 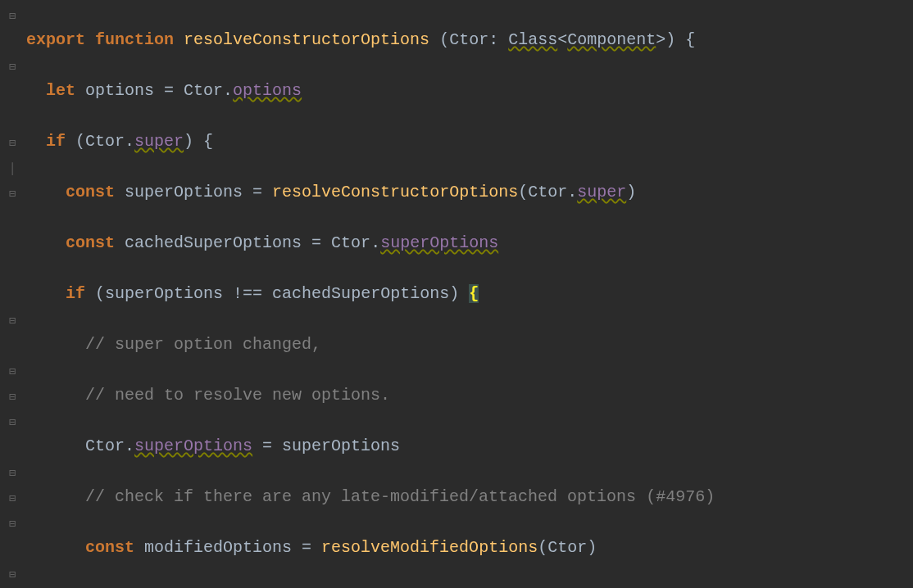 I want to click on code-line: // check if there are any late-modified/…, so click(x=470, y=496).